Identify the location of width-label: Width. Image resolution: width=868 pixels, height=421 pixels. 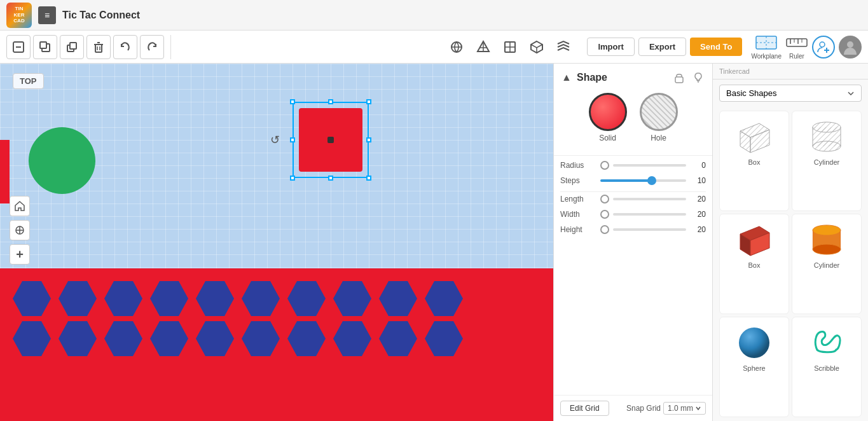
(577, 214).